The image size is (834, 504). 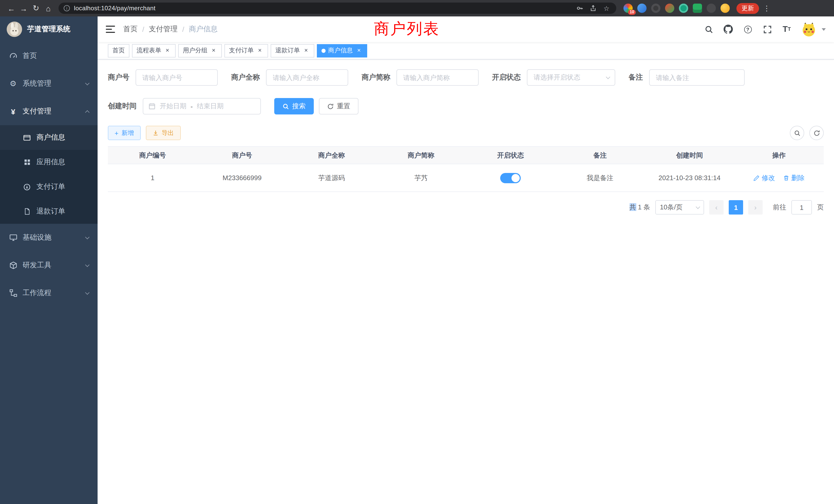 I want to click on merchant-table: 商户编号 商户号 商户全称 商户简称 开启状态 备注 创建时间 操作 1, so click(x=466, y=169).